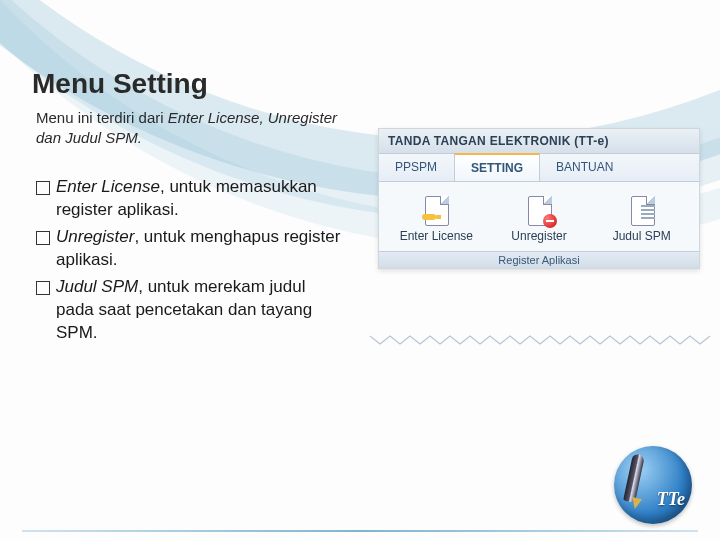 This screenshot has height=540, width=720. I want to click on ribbon-group-label: Register Aplikasi, so click(539, 260).